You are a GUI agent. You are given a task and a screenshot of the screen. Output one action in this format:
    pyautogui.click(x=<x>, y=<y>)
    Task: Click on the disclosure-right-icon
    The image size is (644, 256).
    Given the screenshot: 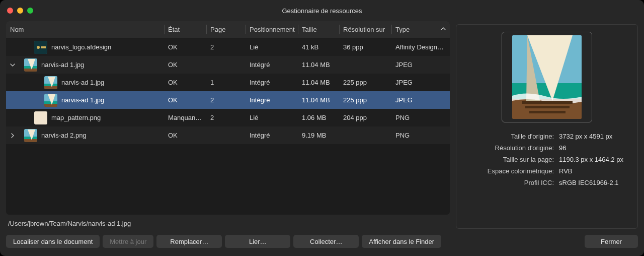 What is the action you would take?
    pyautogui.click(x=13, y=136)
    